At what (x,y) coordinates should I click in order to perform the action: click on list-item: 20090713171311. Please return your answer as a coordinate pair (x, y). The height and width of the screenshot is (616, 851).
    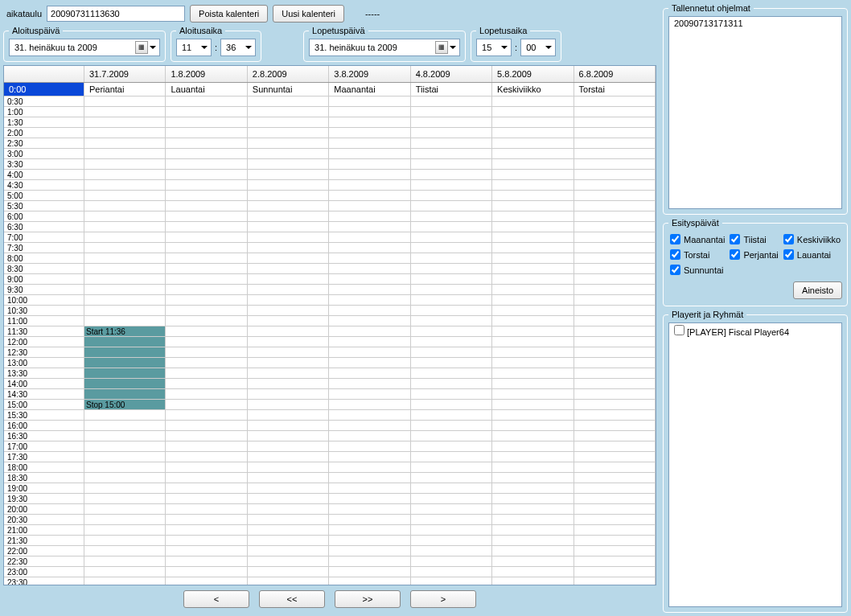
    Looking at the image, I should click on (755, 23).